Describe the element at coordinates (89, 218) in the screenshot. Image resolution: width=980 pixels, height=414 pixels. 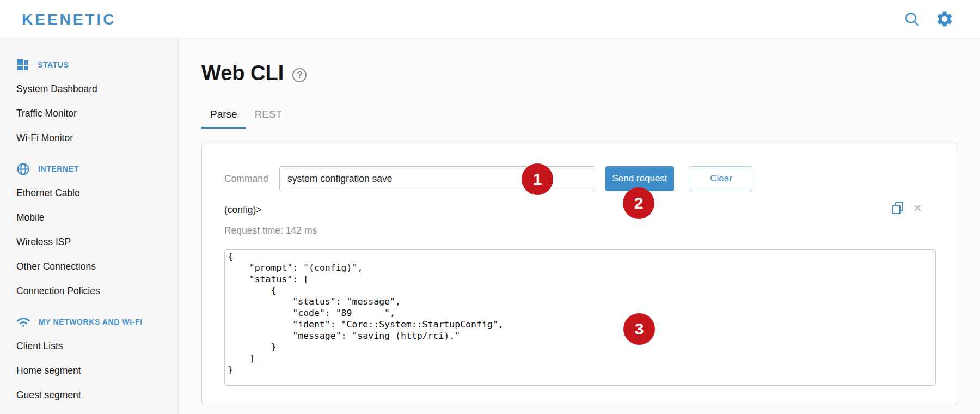
I see `sidebar-item-mobile: Mobile` at that location.